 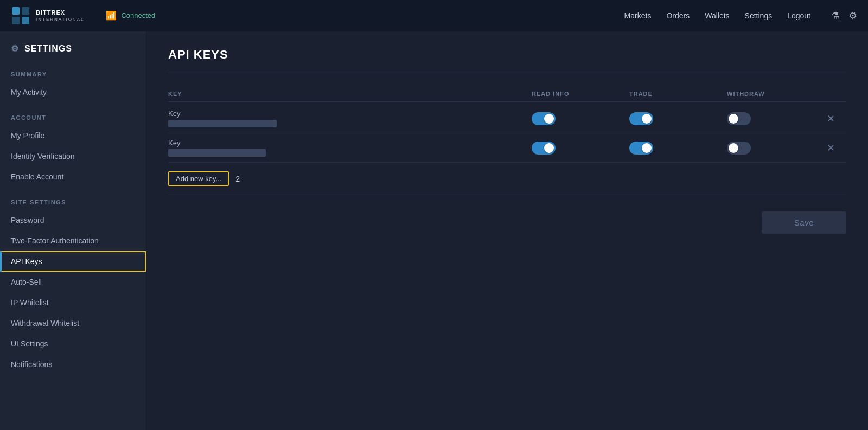 What do you see at coordinates (507, 179) in the screenshot?
I see `add-key-row: Add new key... 2` at bounding box center [507, 179].